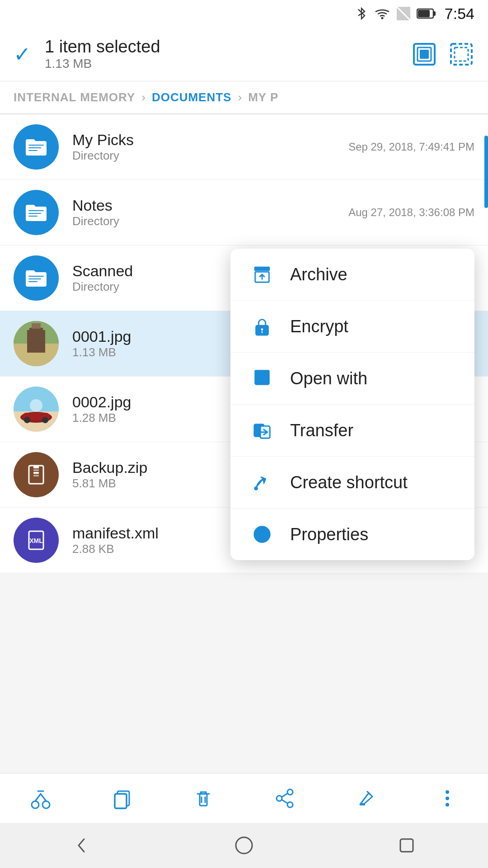  What do you see at coordinates (361, 14) in the screenshot?
I see `bluetooth-icon` at bounding box center [361, 14].